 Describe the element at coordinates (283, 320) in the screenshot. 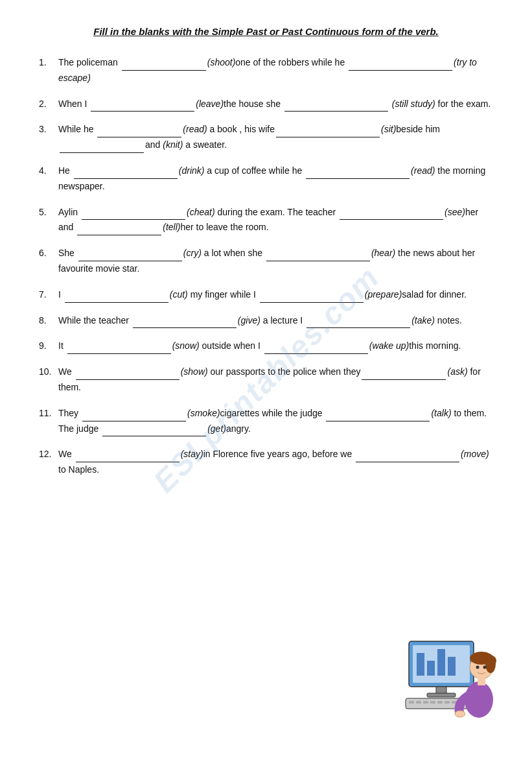

I see `exercise-text: a lecture I` at that location.